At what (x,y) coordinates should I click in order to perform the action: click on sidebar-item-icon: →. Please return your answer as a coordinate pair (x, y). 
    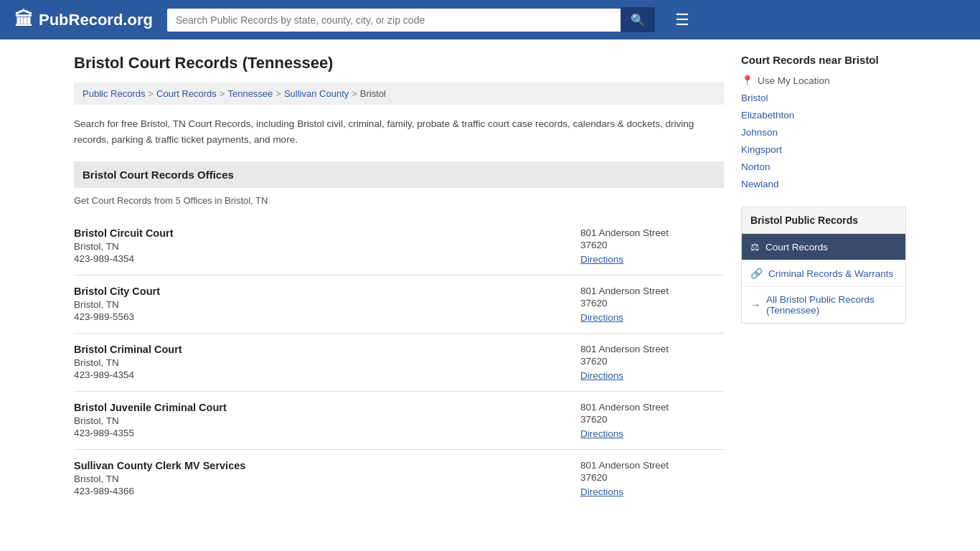
    Looking at the image, I should click on (755, 305).